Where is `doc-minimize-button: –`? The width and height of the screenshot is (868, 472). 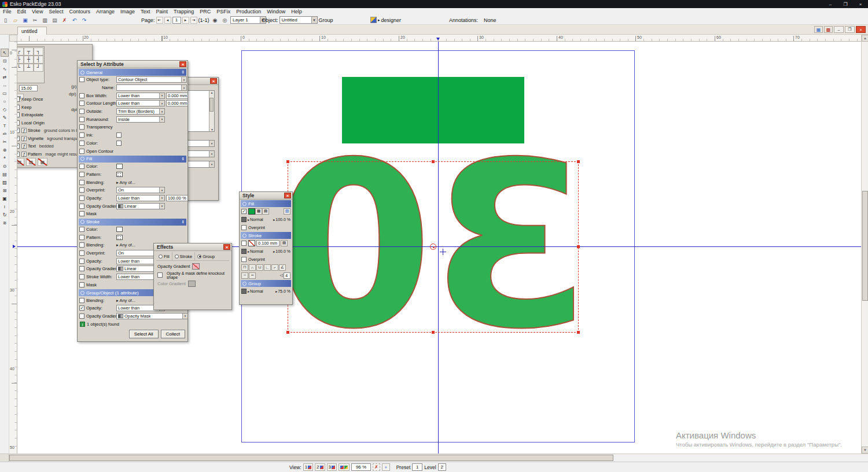
doc-minimize-button: – is located at coordinates (839, 30).